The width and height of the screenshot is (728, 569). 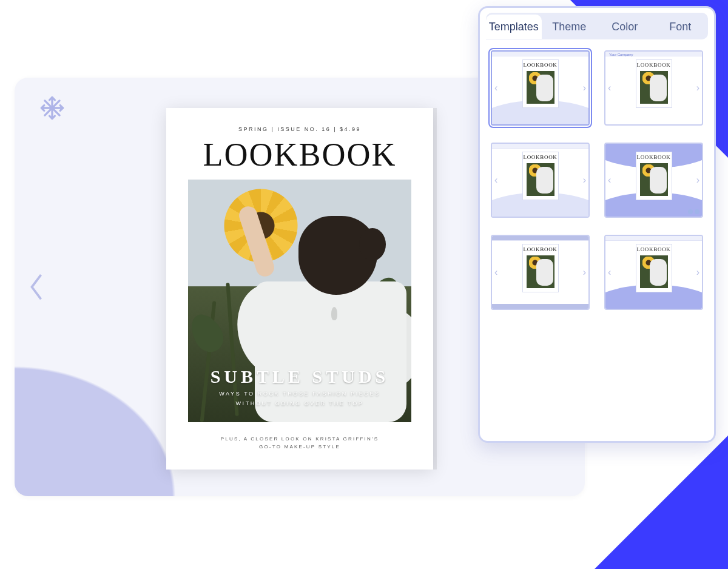 What do you see at coordinates (597, 180) in the screenshot?
I see `template-grid: ‹ › LOOKBOOK Your Company ‹ › LOOKBOOK ‹…` at bounding box center [597, 180].